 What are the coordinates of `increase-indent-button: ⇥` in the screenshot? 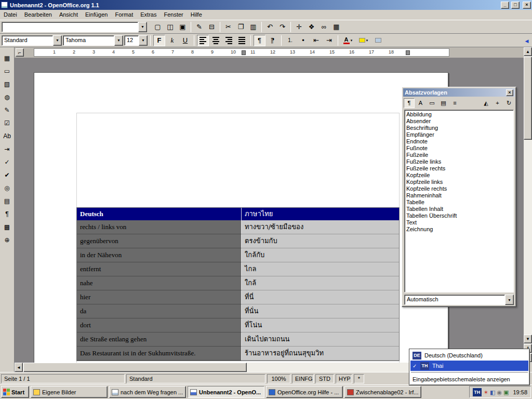 It's located at (329, 41).